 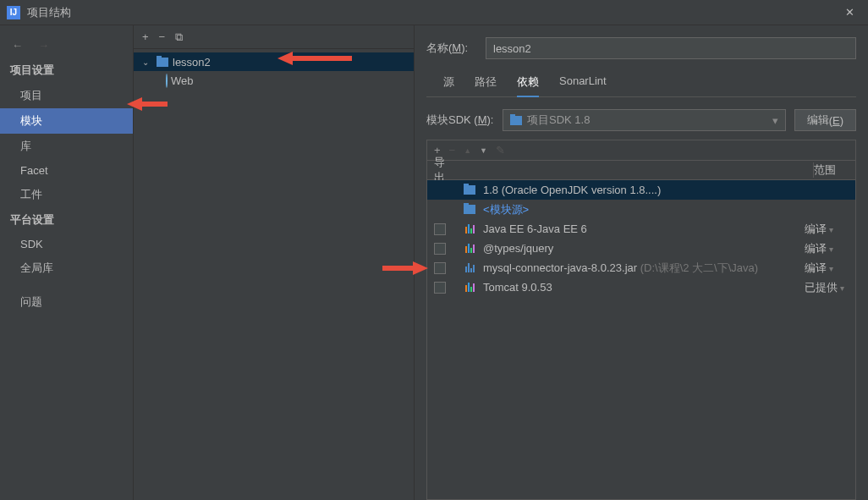 I want to click on nav-item-libraries: 库, so click(x=66, y=146).